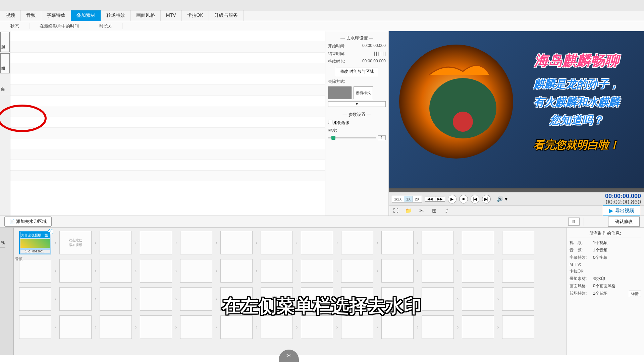 The height and width of the screenshot is (362, 644). Describe the element at coordinates (330, 122) in the screenshot. I see `soften-edge-checkbox` at that location.